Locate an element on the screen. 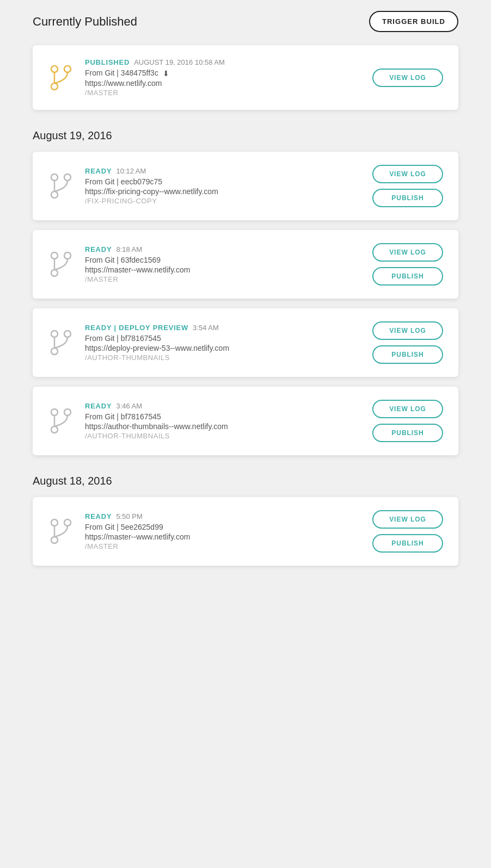 The height and width of the screenshot is (868, 491). build-actions-0-0: VIEW LOG PUBLISH is located at coordinates (408, 186).